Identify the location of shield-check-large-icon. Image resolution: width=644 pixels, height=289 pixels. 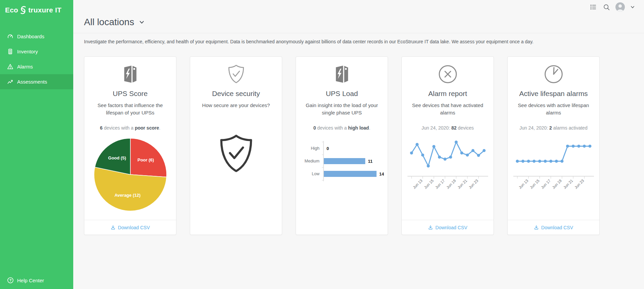
(236, 154).